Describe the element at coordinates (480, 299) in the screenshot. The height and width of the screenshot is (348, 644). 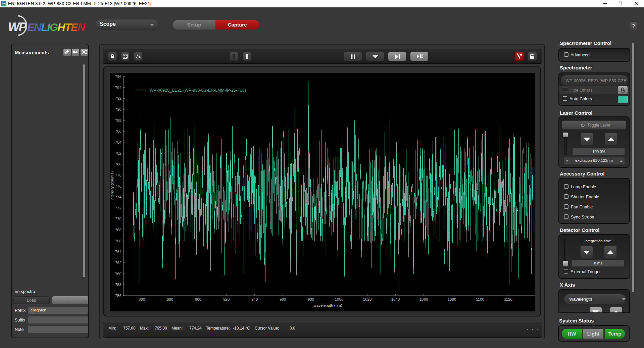
I see `svg-text: 1100` at that location.